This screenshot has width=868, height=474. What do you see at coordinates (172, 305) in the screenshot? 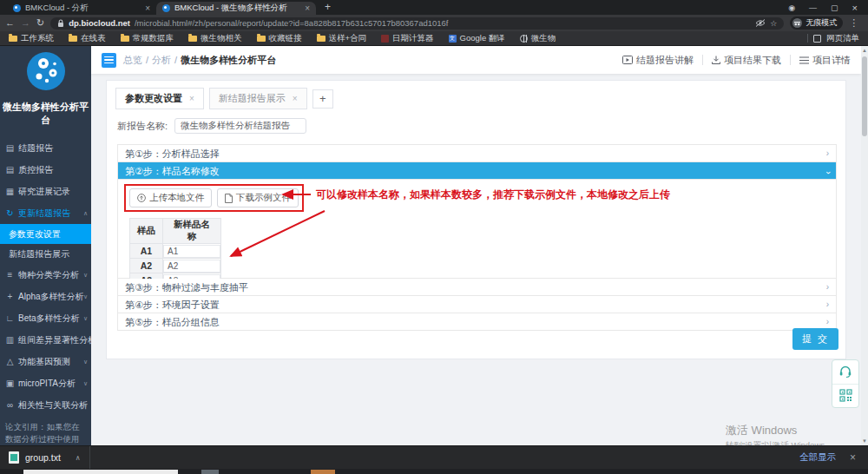
I see `step-label: 第④步：环境因子设置` at bounding box center [172, 305].